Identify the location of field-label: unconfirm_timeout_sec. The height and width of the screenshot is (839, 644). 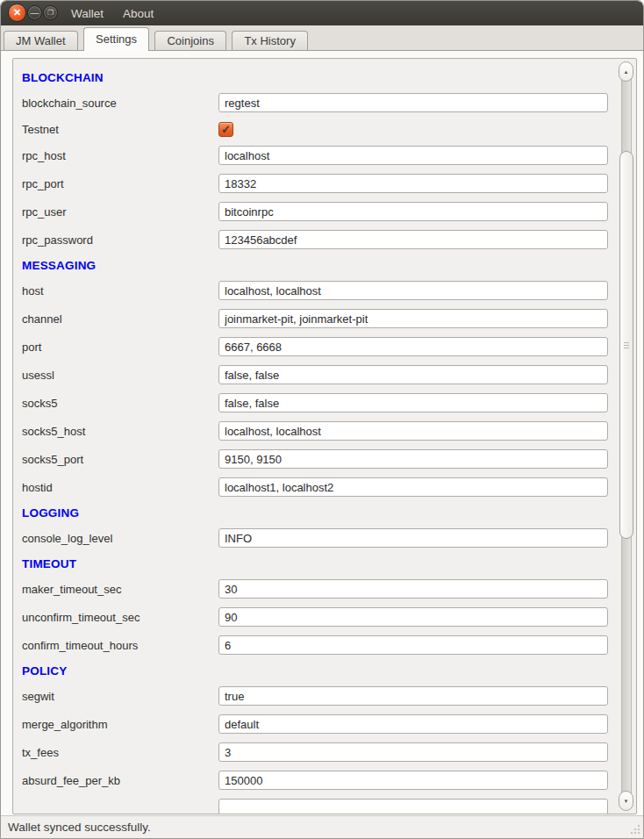
(120, 618).